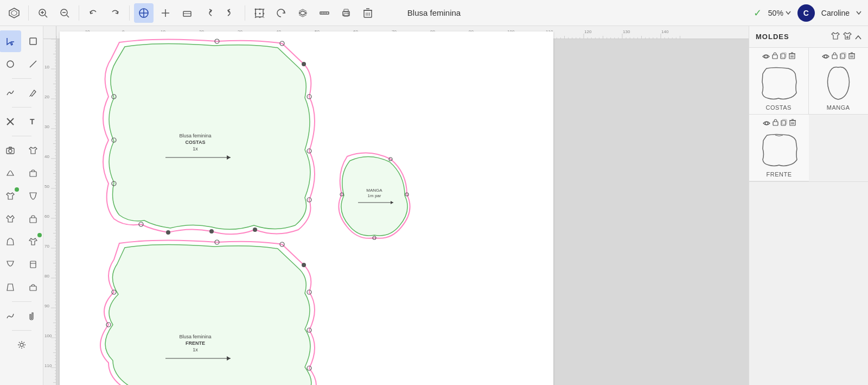 This screenshot has height=385, width=868. Describe the element at coordinates (187, 13) in the screenshot. I see `erase-button` at that location.